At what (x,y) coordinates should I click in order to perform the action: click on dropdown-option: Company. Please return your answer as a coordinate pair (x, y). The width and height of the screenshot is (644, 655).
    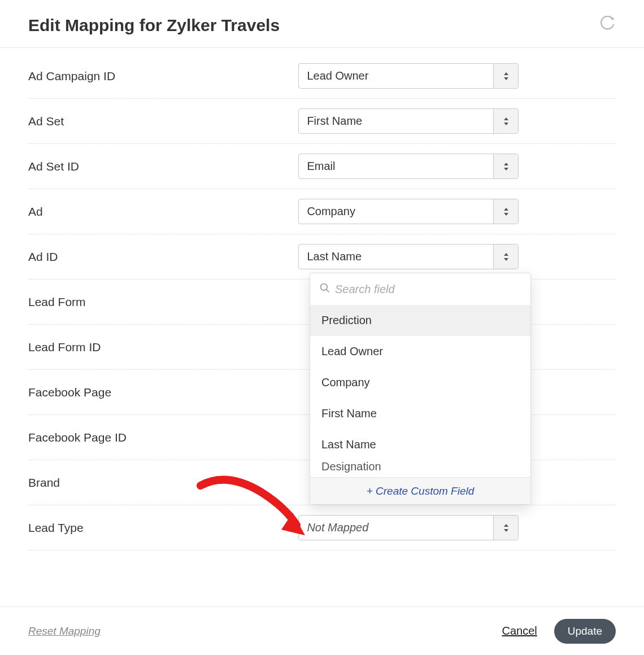
    Looking at the image, I should click on (420, 383).